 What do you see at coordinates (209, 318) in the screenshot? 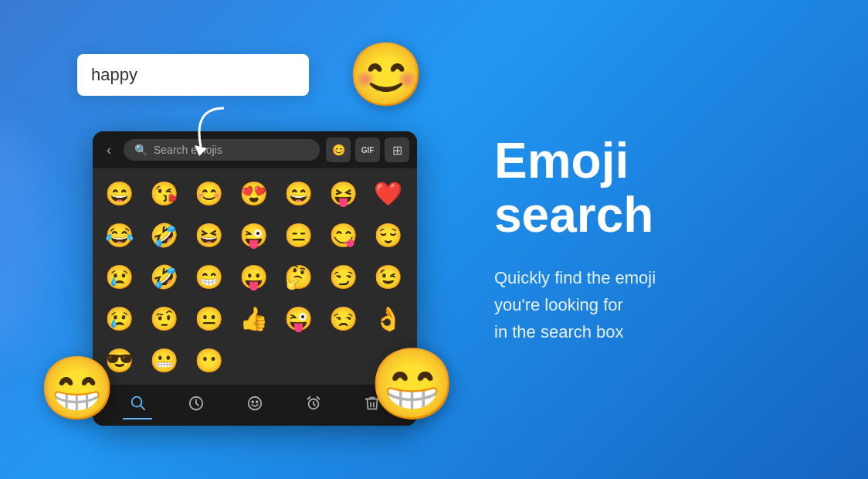
I see `emoji-cell: 😐` at bounding box center [209, 318].